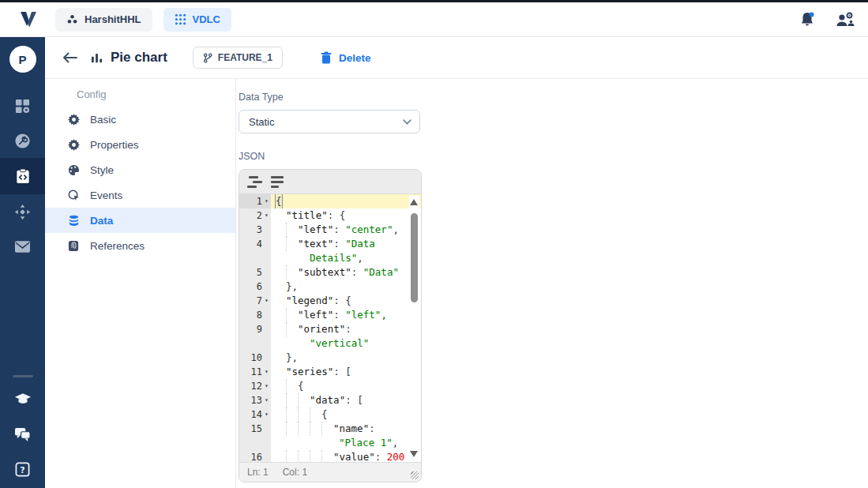 The width and height of the screenshot is (868, 488). I want to click on line-number-gutter: 8, so click(255, 315).